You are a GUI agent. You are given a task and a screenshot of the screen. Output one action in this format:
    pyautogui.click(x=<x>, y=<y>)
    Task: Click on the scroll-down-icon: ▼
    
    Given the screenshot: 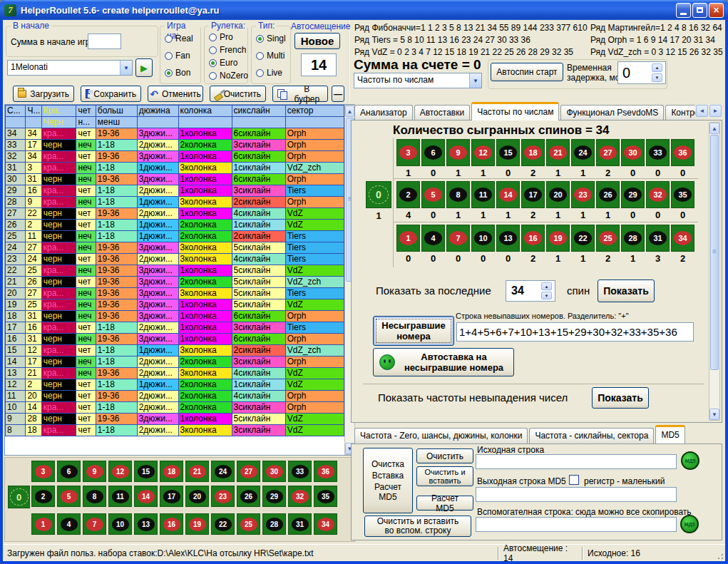 What is the action you would take?
    pyautogui.click(x=714, y=414)
    